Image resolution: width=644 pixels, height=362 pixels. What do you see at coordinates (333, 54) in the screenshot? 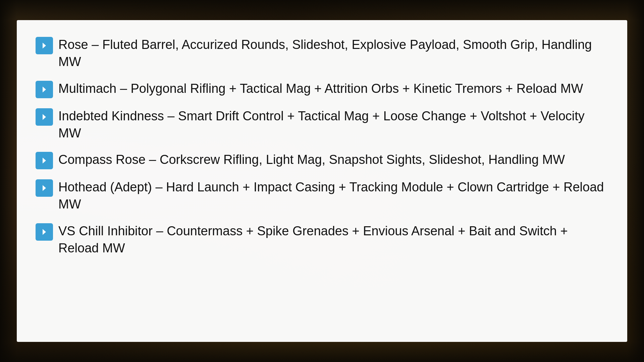
I see `item-text-1: Rose – Fluted Barrel, Accurized Rounds, …` at bounding box center [333, 54].